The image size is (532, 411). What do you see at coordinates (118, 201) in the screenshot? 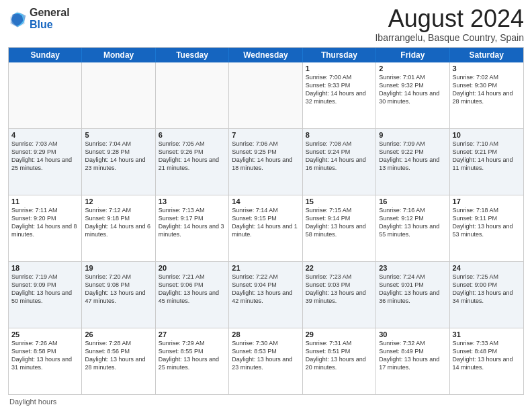
I see `day-number: 12` at bounding box center [118, 201].